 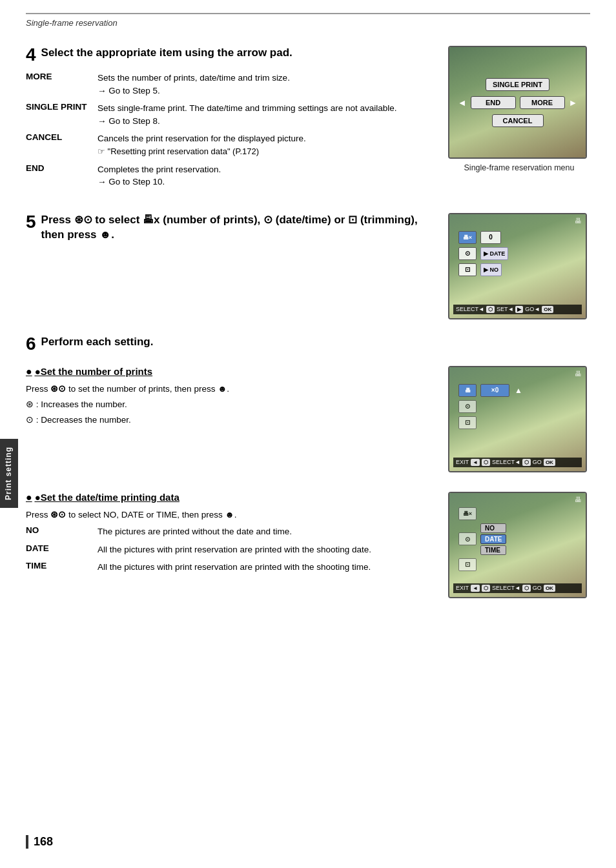 I want to click on set-prints-down: ⊙ : Decreases the number., so click(x=231, y=420).